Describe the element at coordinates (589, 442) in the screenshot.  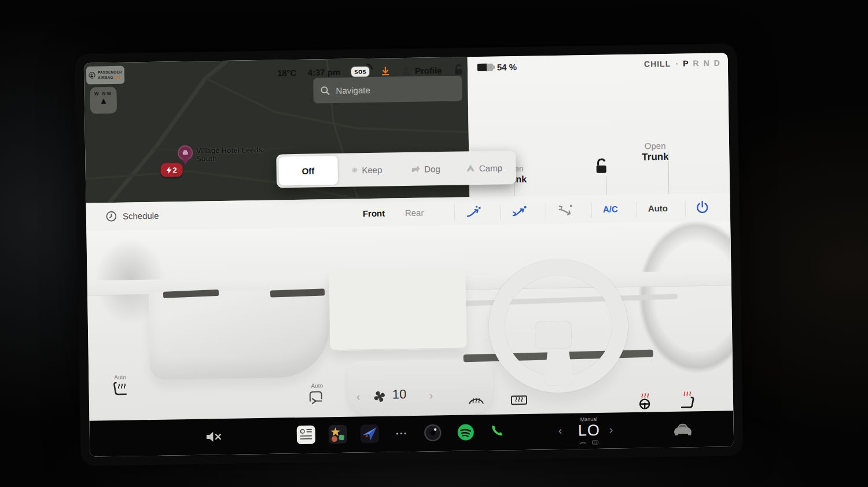
I see `active-defrost-indicators` at that location.